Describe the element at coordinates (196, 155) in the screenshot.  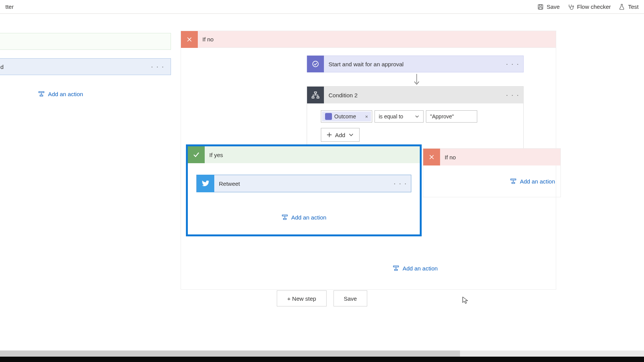
I see `check-icon` at that location.